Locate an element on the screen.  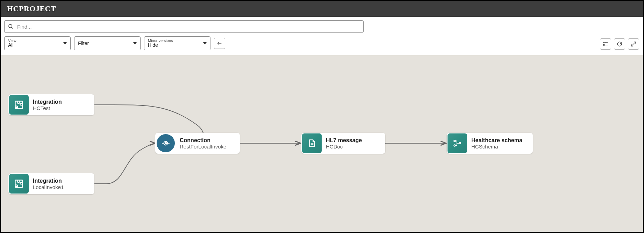
node-name: HCTest is located at coordinates (48, 108).